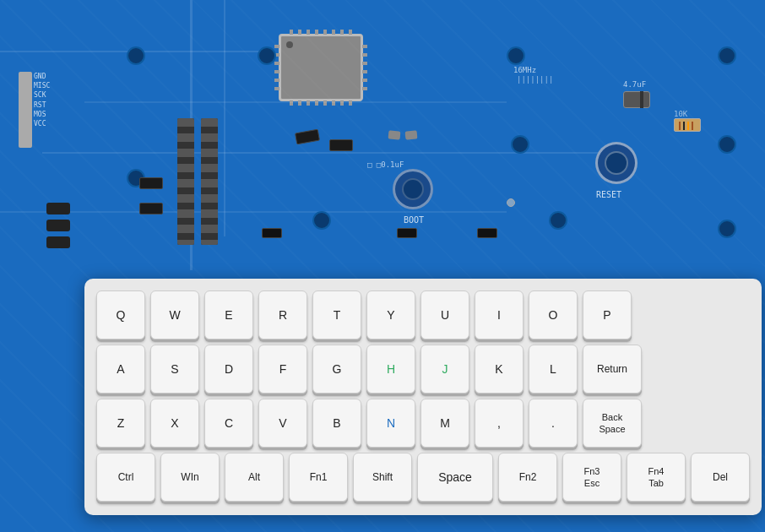 The height and width of the screenshot is (532, 765). I want to click on key-j: J, so click(445, 369).